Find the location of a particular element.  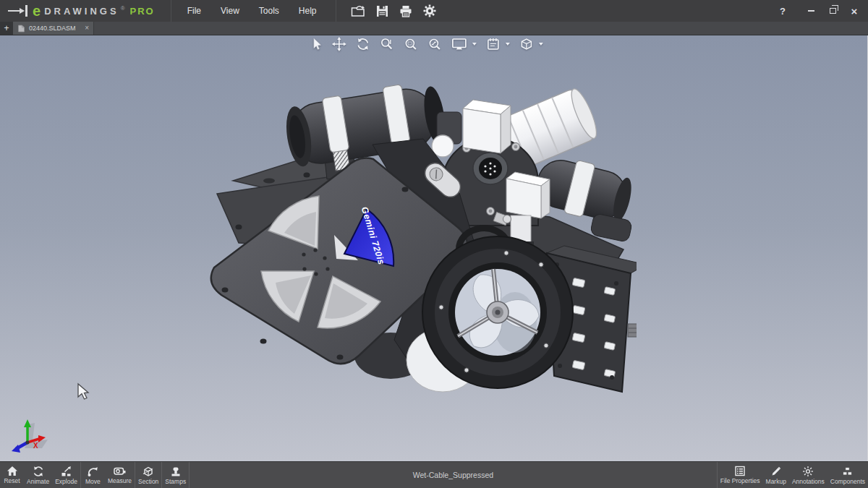

triad-x-label: X is located at coordinates (36, 445).